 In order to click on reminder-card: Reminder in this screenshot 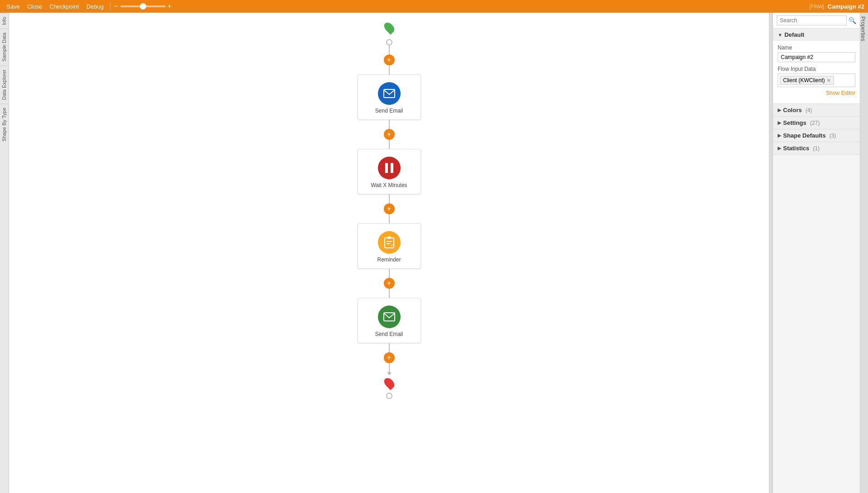, I will do `click(389, 246)`.